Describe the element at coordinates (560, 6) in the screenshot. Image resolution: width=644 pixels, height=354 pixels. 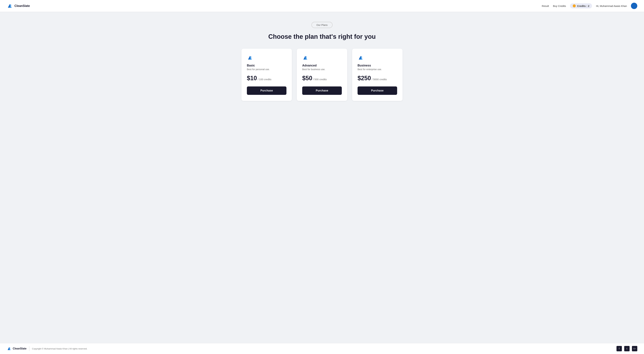
I see `buy-credits-nav-link: Buy Credits` at that location.